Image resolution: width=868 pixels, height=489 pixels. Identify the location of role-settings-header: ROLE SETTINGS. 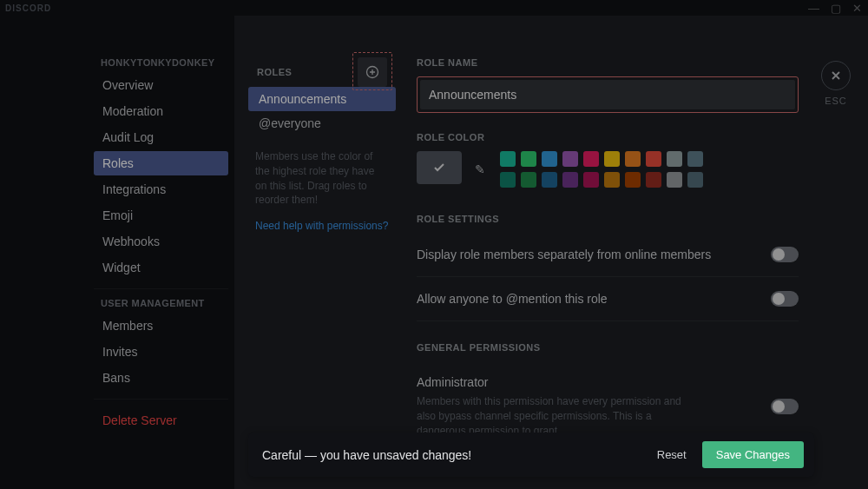
(608, 219).